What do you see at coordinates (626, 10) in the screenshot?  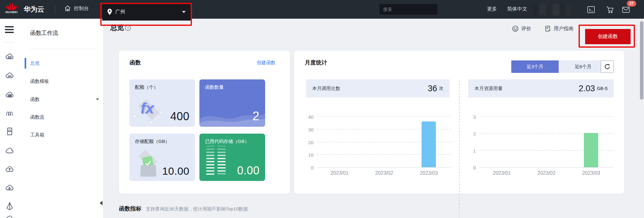 I see `mail-icon` at bounding box center [626, 10].